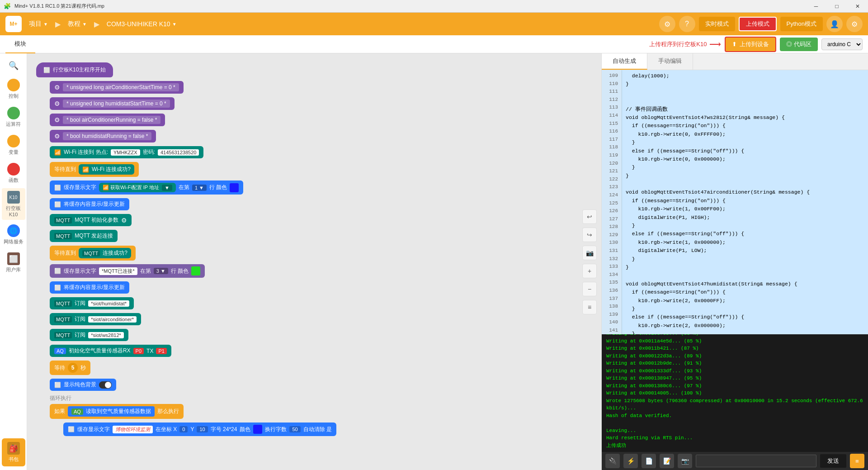  What do you see at coordinates (756, 461) in the screenshot?
I see `console-input` at bounding box center [756, 461].